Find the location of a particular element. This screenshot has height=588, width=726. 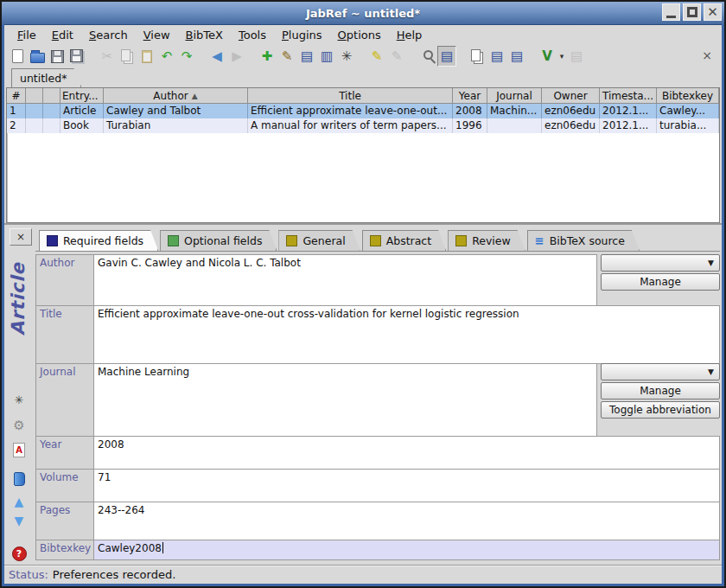

back-icon: ◀ is located at coordinates (217, 56).